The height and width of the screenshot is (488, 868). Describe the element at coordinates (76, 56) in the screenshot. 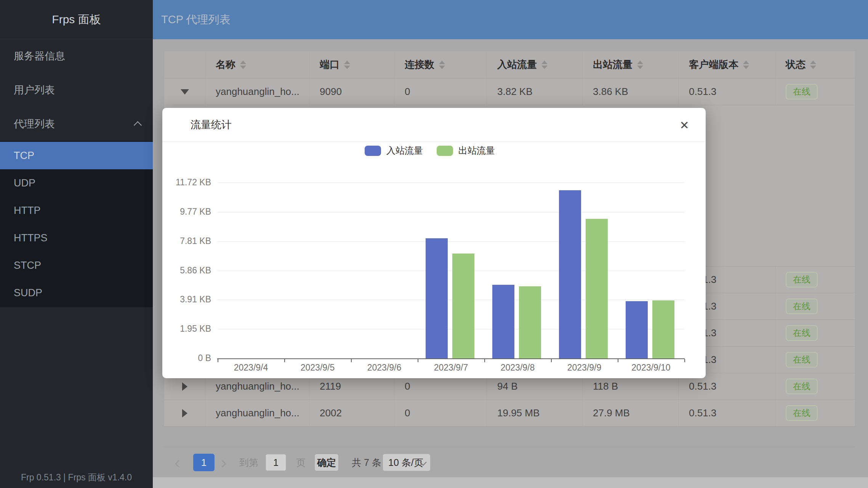

I see `sidebar-item-1: 服务器信息` at that location.